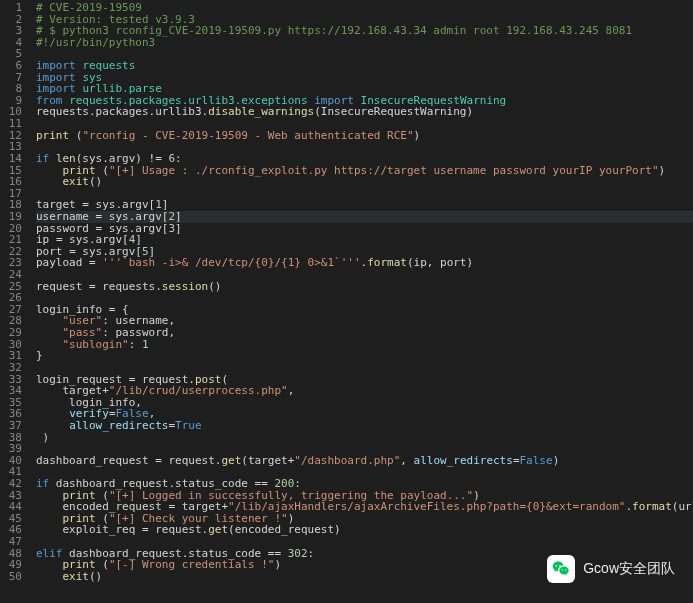 This screenshot has height=603, width=693. I want to click on wechat-icon, so click(561, 569).